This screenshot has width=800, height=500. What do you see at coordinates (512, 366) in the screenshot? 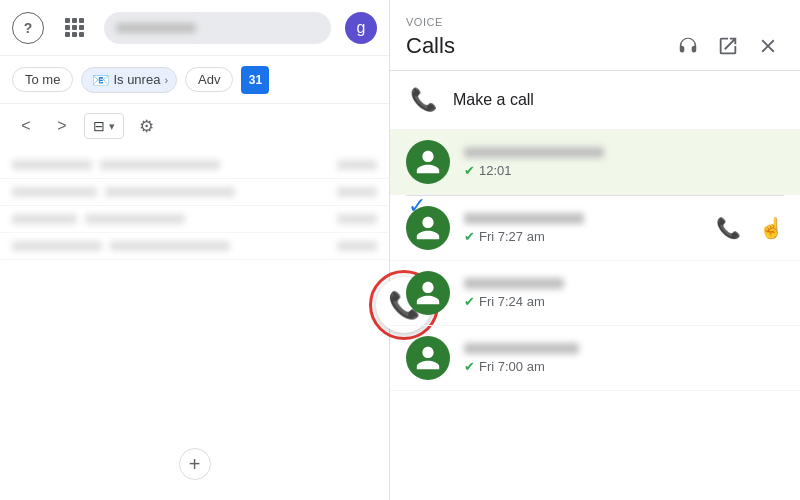
I see `call-time: Fri 7:00 am` at bounding box center [512, 366].